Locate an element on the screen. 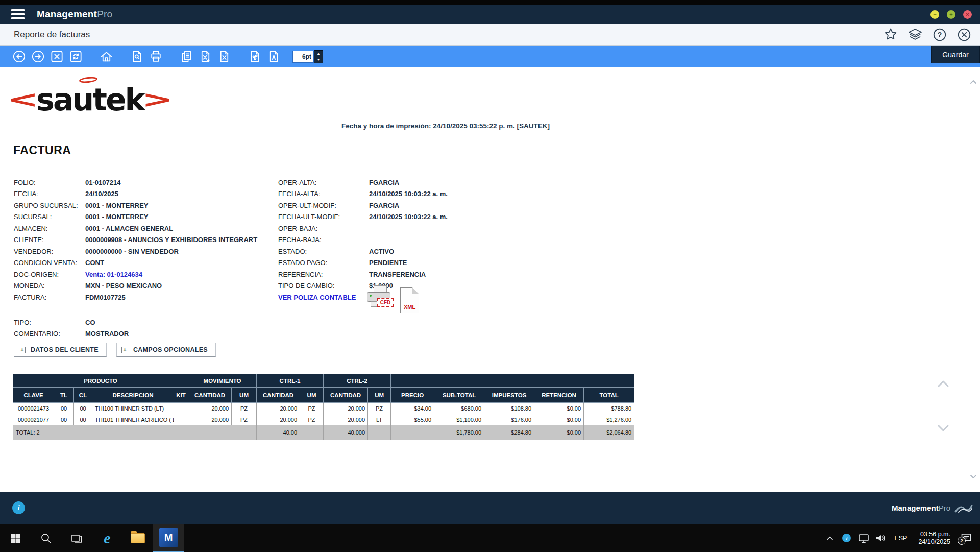  home-icon is located at coordinates (106, 57).